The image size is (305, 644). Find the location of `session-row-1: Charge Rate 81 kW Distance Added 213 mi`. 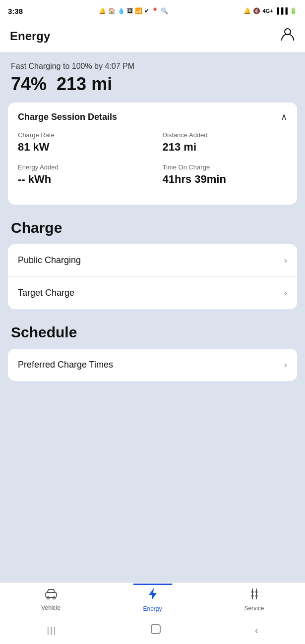

session-row-1: Charge Rate 81 kW Distance Added 213 mi is located at coordinates (153, 143).